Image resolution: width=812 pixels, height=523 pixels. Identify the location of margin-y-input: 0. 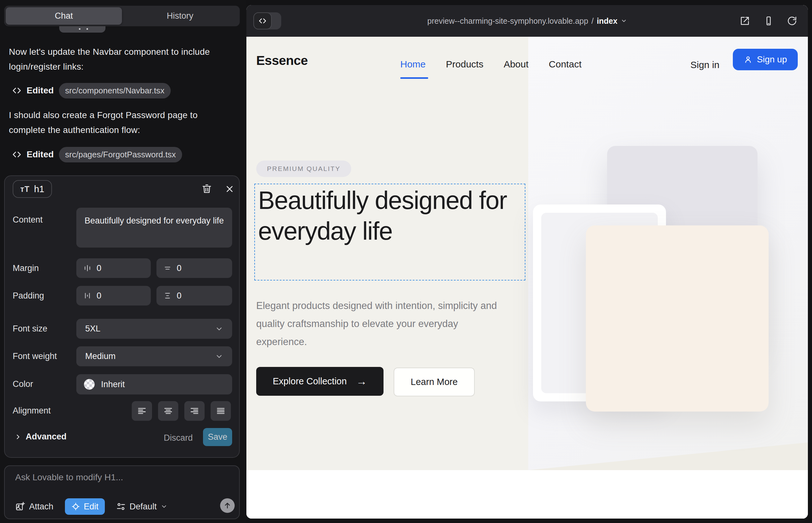
(194, 268).